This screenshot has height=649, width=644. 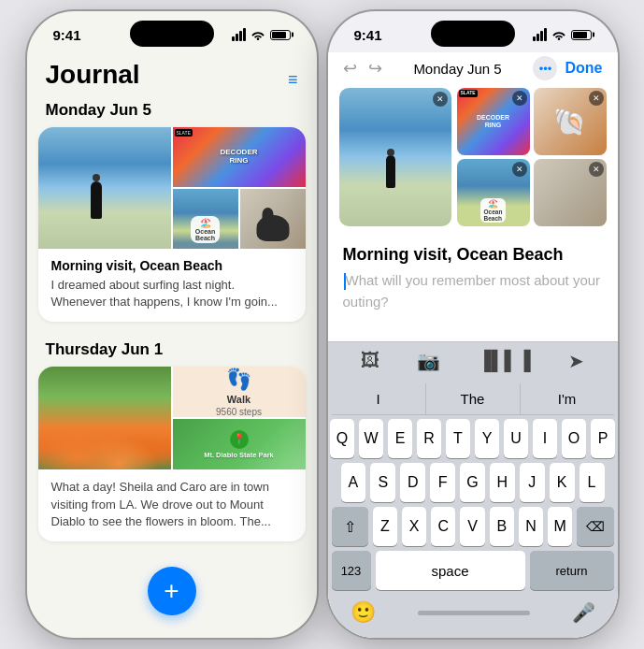 What do you see at coordinates (96, 200) in the screenshot?
I see `surfer-figure` at bounding box center [96, 200].